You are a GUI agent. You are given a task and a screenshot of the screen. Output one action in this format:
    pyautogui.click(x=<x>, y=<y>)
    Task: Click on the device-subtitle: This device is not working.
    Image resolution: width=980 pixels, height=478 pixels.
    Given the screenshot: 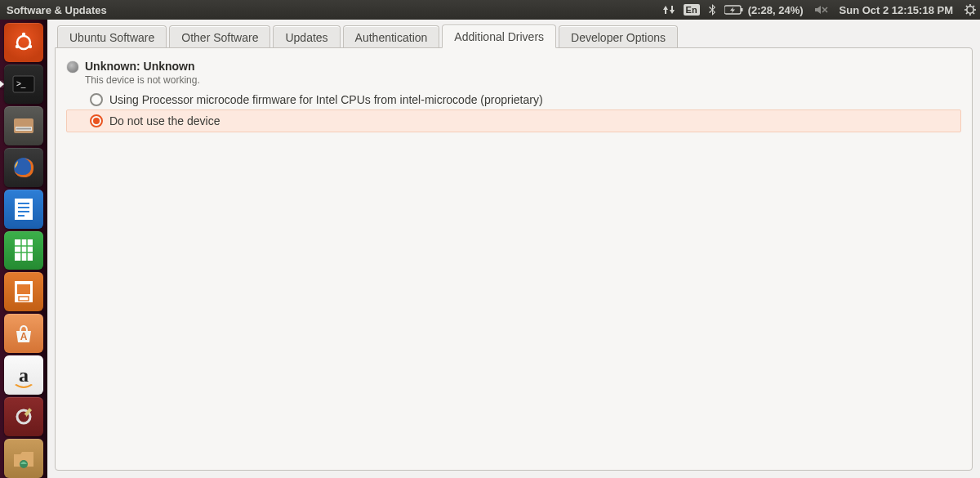 What is the action you would take?
    pyautogui.click(x=142, y=80)
    